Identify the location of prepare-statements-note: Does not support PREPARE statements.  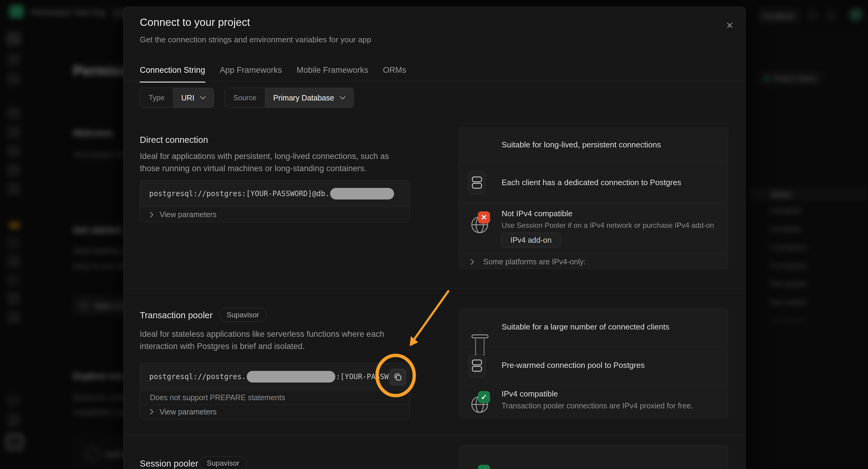
(275, 398).